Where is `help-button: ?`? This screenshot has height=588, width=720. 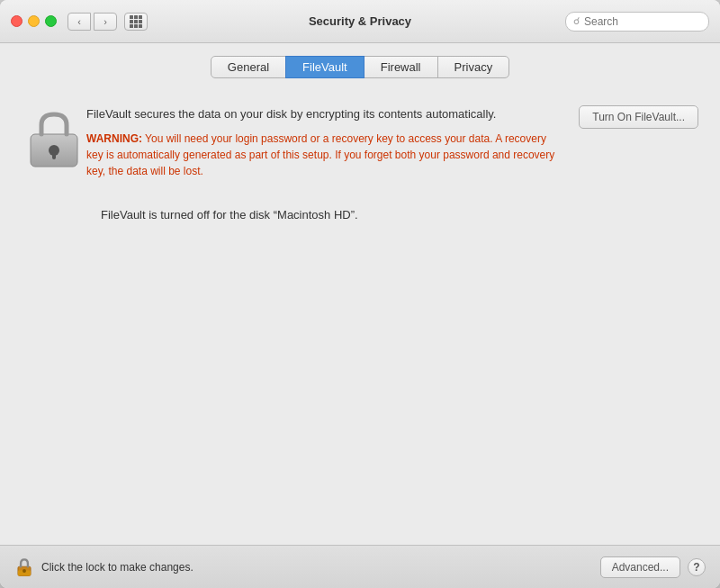
help-button: ? is located at coordinates (697, 567).